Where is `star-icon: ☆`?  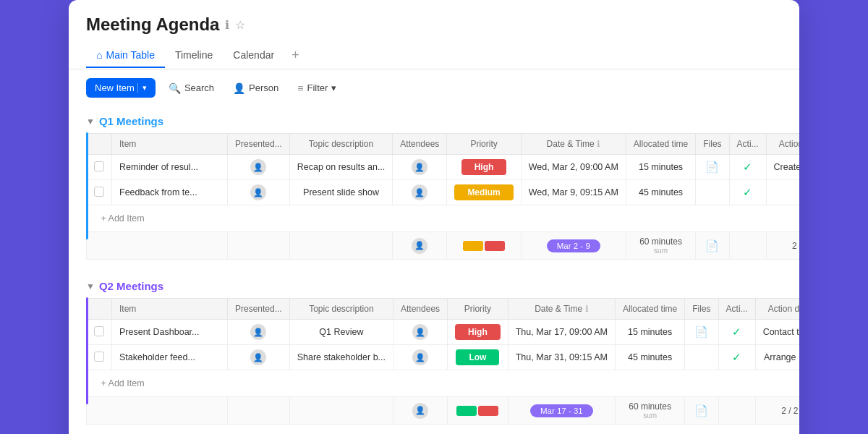 star-icon: ☆ is located at coordinates (240, 25).